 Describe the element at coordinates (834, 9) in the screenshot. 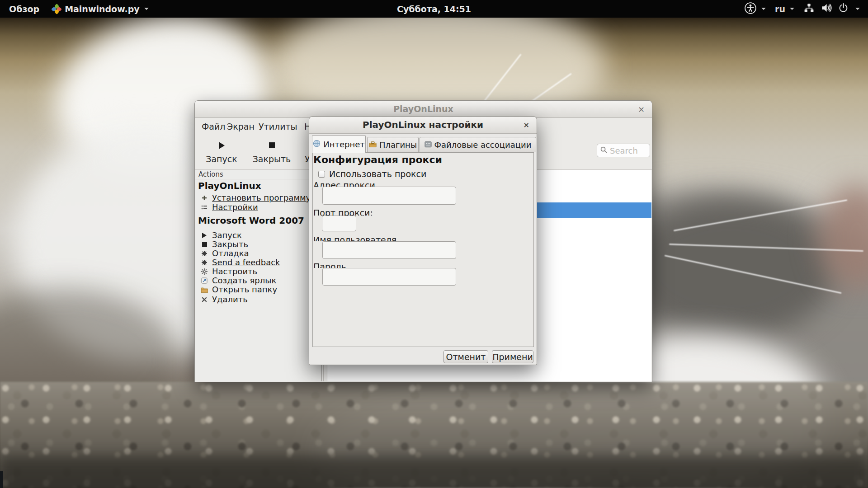

I see `system-status-menu` at that location.